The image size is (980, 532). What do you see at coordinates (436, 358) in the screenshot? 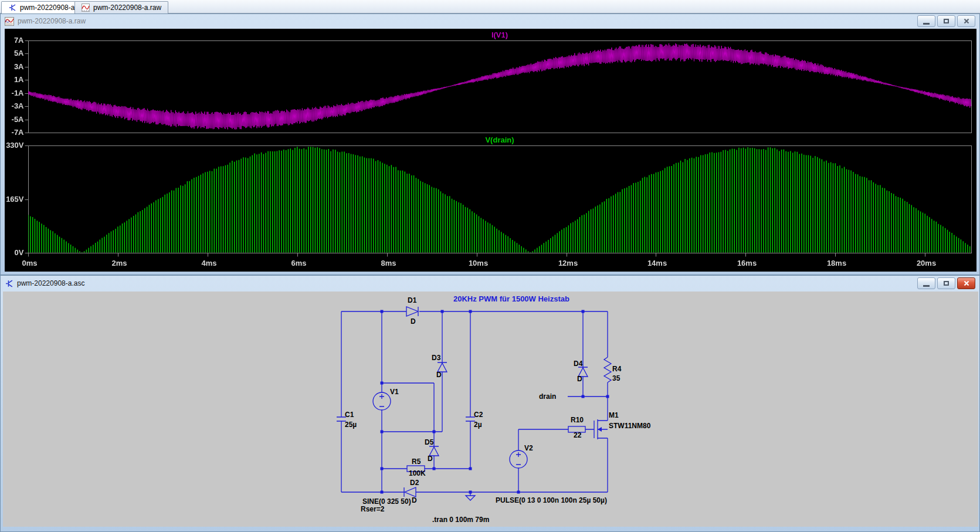
I see `d3-ref: D3` at bounding box center [436, 358].